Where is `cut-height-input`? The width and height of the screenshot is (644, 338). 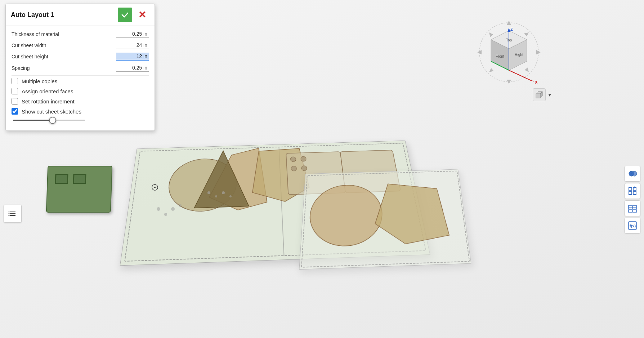 cut-height-input is located at coordinates (133, 57).